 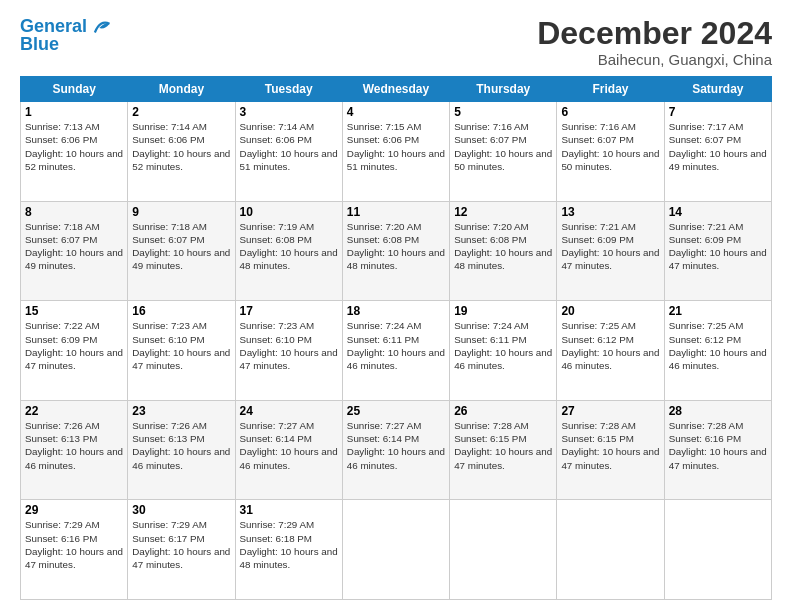 What do you see at coordinates (181, 112) in the screenshot?
I see `day-number: 2` at bounding box center [181, 112].